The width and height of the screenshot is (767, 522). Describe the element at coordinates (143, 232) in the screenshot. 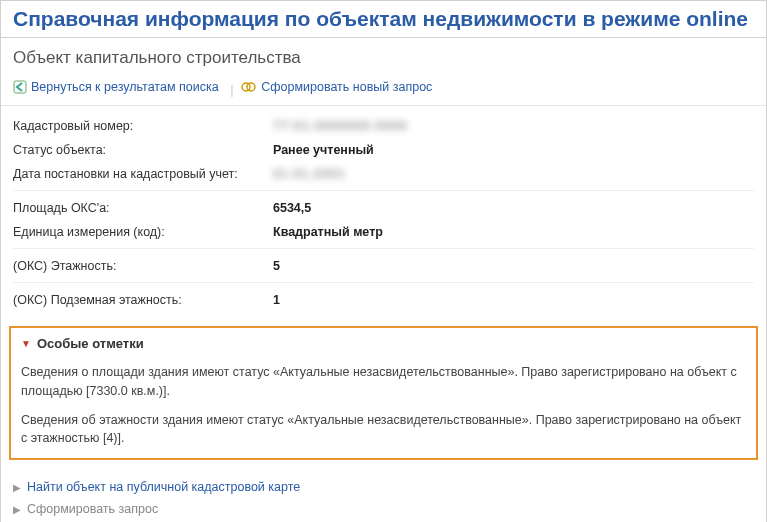

I see `unit-label: Единица измерения (код):` at that location.